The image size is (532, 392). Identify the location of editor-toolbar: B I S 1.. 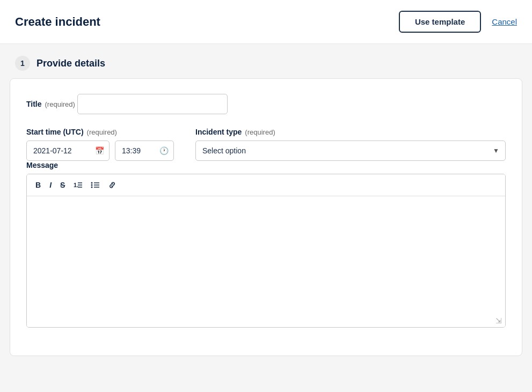
(266, 186).